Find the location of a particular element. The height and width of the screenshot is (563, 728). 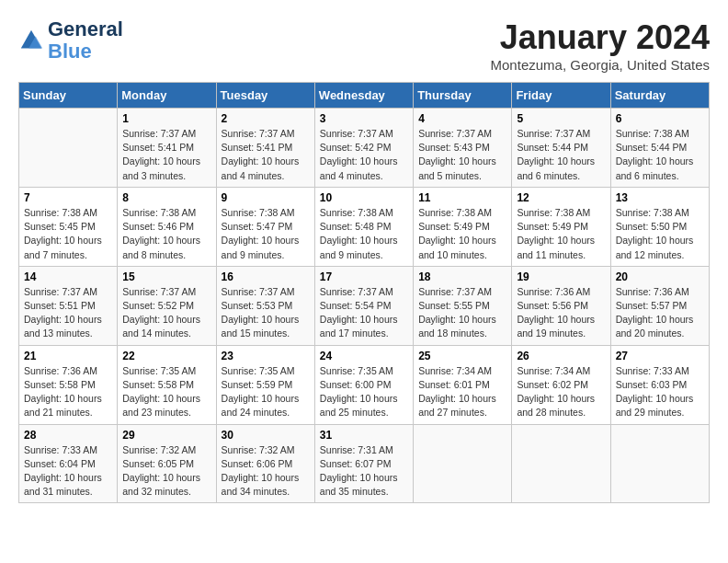

day-number: 30 is located at coordinates (266, 435).